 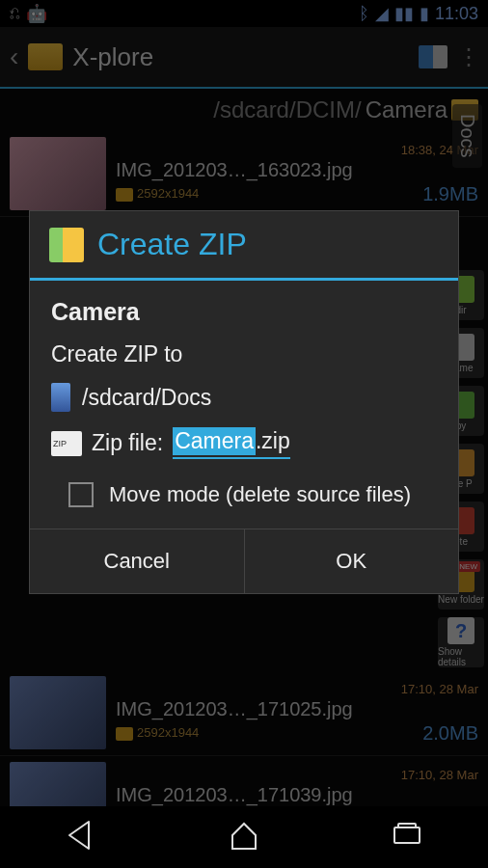 What do you see at coordinates (137, 561) in the screenshot?
I see `cancel-button: Cancel` at bounding box center [137, 561].